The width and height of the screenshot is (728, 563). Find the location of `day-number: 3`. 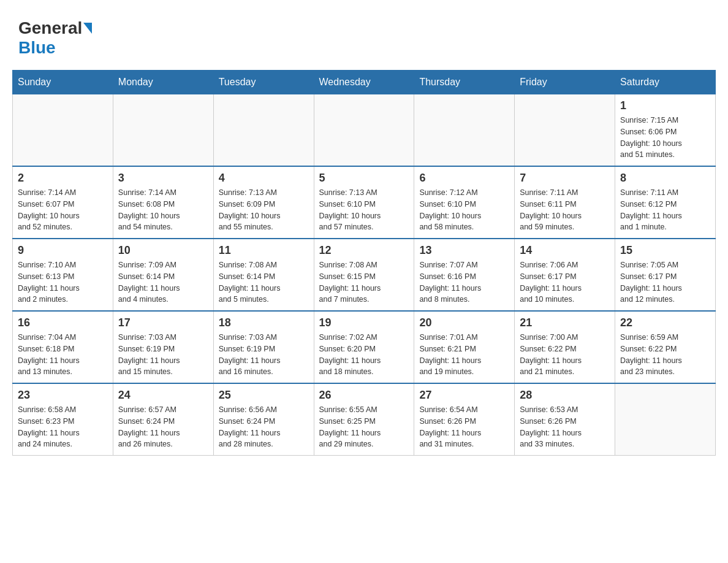

day-number: 3 is located at coordinates (163, 178).